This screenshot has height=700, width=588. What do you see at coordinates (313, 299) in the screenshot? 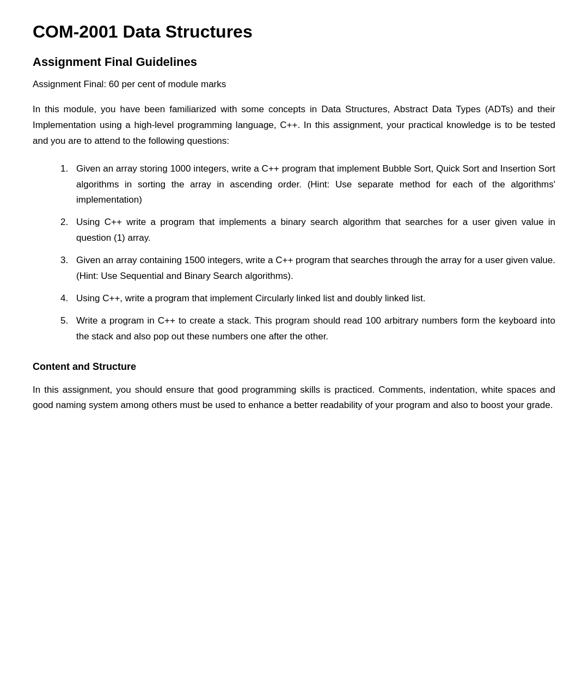
I see `question-item-4: Using C++, write a program that implemen…` at bounding box center [313, 299].